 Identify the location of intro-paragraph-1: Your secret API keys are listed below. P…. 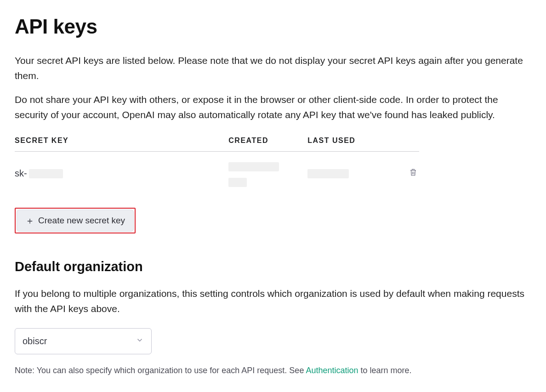
(272, 68).